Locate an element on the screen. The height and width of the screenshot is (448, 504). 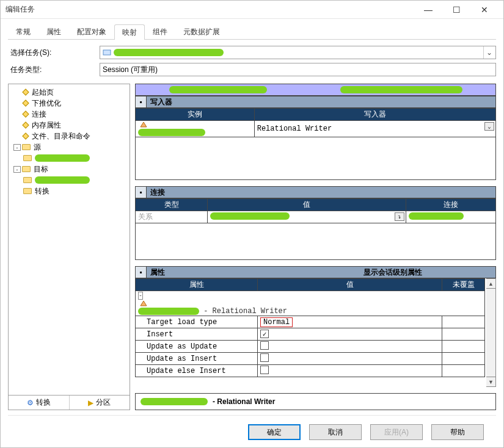
checkbox-checked-icon: ✓ is located at coordinates (265, 334).